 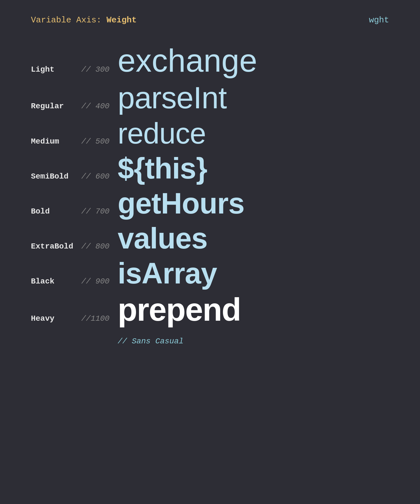 What do you see at coordinates (100, 212) in the screenshot?
I see `weight-value: // 700` at bounding box center [100, 212].